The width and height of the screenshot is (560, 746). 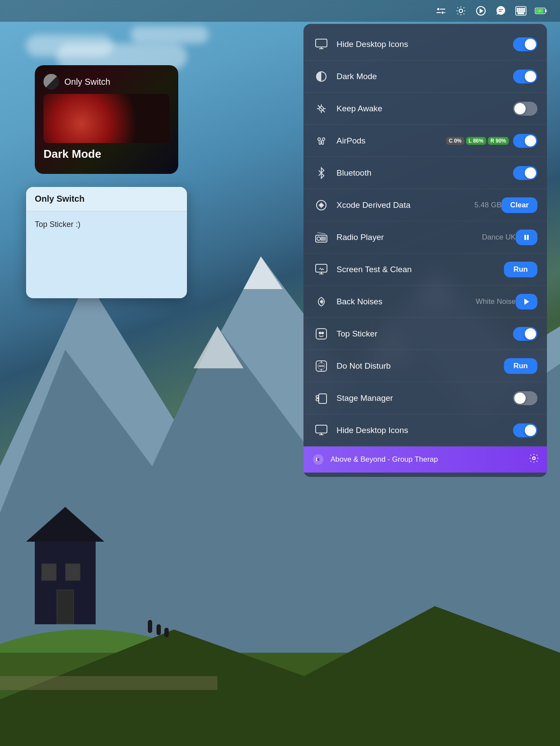 I want to click on hide-desktop-icons-2-toggle, so click(x=525, y=430).